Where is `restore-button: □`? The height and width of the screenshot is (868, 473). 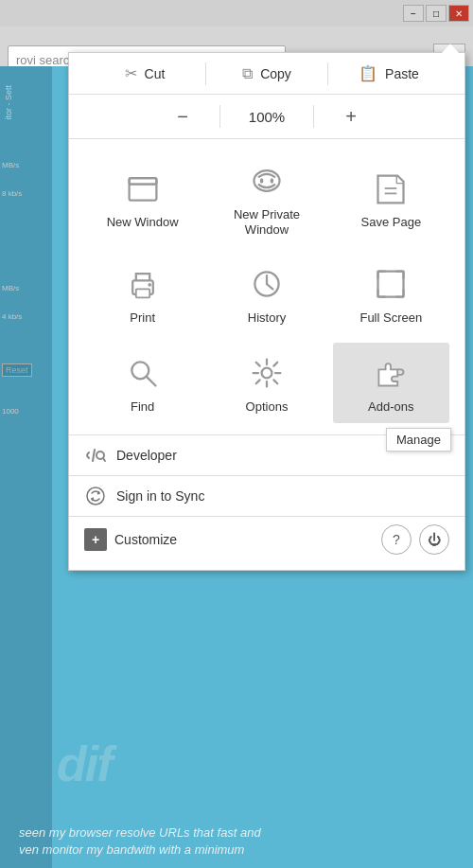
restore-button: □ is located at coordinates (436, 13).